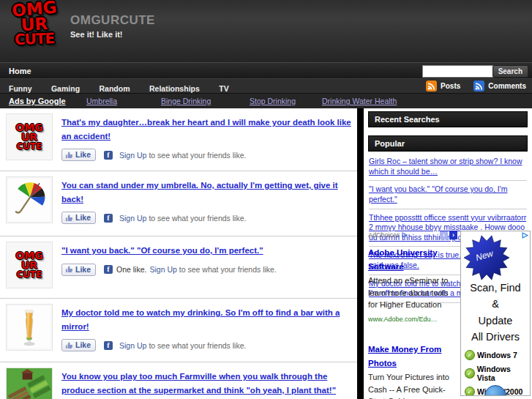 The height and width of the screenshot is (399, 532). I want to click on post-title-link: That's my daughter…break her heart and I…, so click(206, 129).